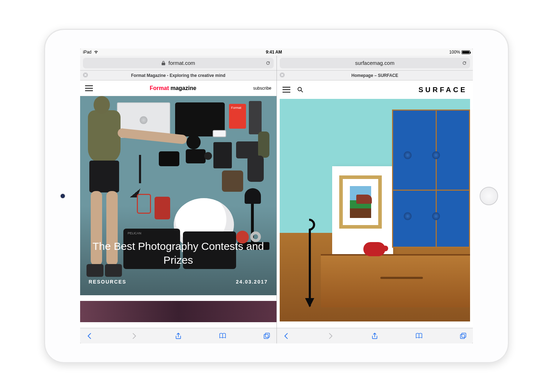  What do you see at coordinates (375, 63) in the screenshot?
I see `url-text: surfacemag.com` at bounding box center [375, 63].